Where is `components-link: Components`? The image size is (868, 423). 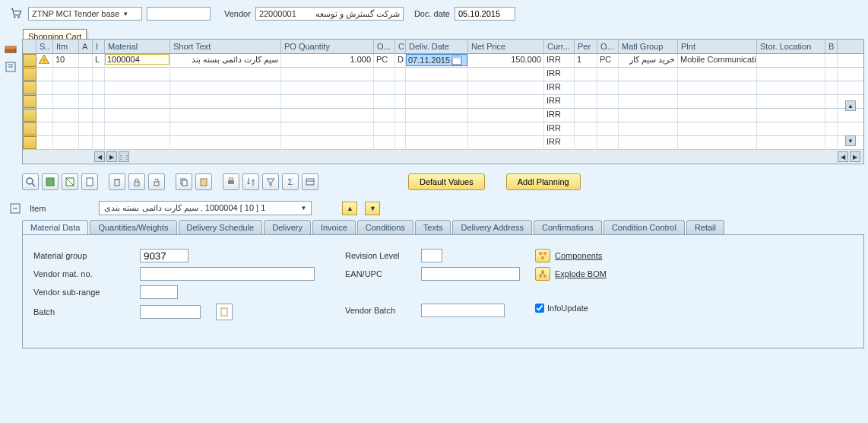 components-link: Components is located at coordinates (569, 256).